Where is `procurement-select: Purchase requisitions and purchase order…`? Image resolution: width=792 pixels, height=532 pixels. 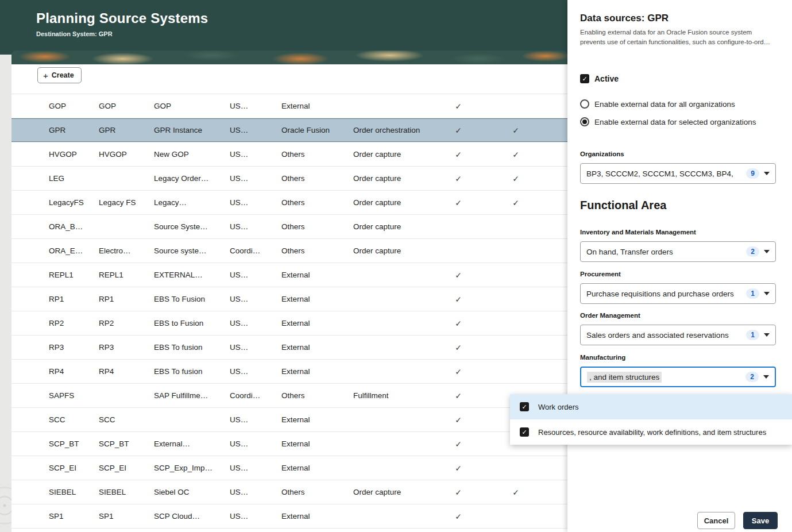
procurement-select: Purchase requisitions and purchase order… is located at coordinates (678, 294).